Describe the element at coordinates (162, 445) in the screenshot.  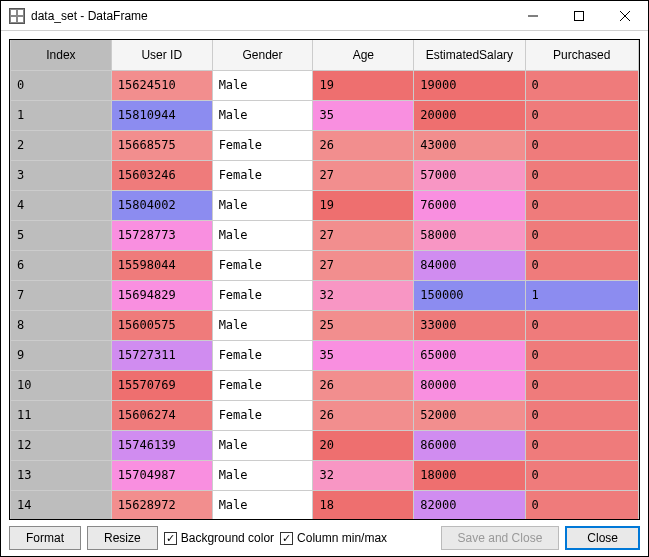
I see `data-cell: 15746139` at that location.